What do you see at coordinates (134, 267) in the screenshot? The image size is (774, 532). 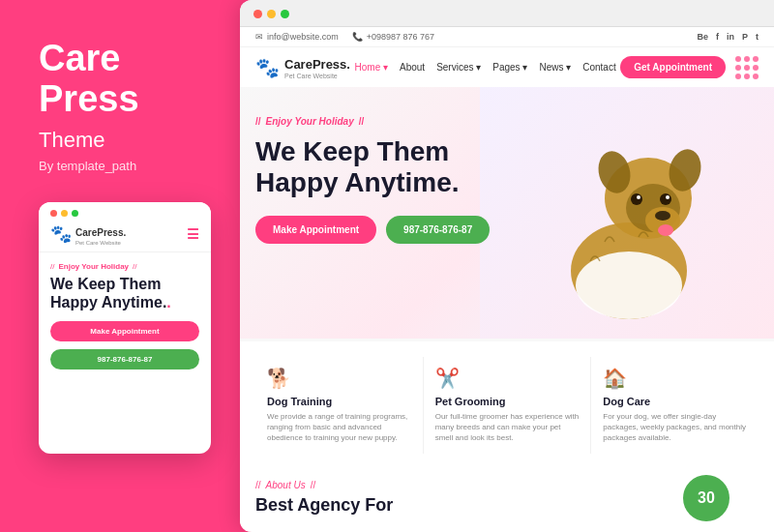 I see `mobile-tagline-line-right: //` at bounding box center [134, 267].